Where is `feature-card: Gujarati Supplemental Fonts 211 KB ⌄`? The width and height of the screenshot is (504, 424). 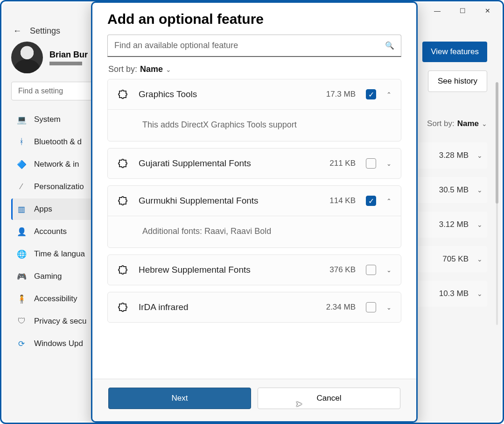
feature-card: Gujarati Supplemental Fonts 211 KB ⌄ is located at coordinates (254, 163).